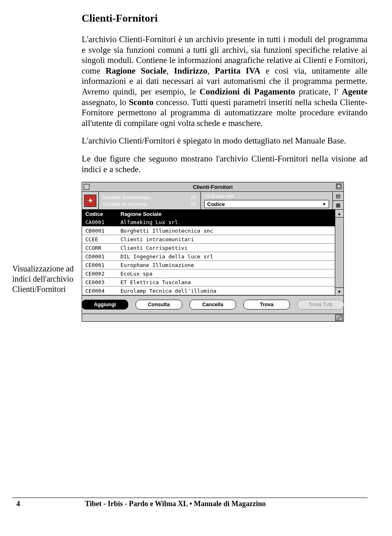  Describe the element at coordinates (149, 200) in the screenshot. I see `record-stats: Schede Selezionate: 25 Schede in Archivi…` at that location.